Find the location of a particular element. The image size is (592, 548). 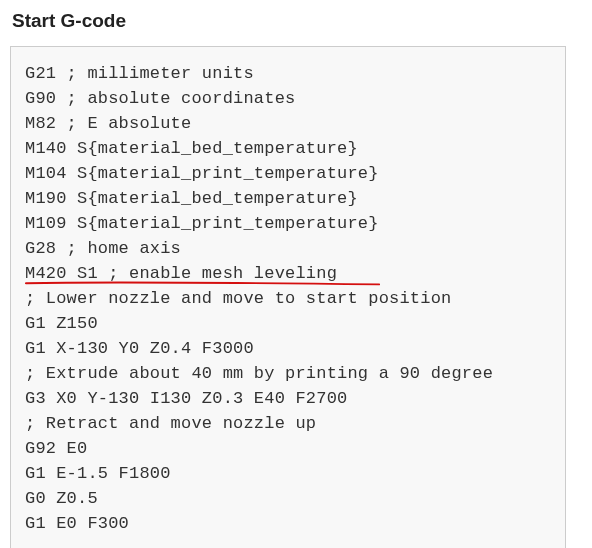

code-line: M190 S{material_bed_temperature} is located at coordinates (192, 198).